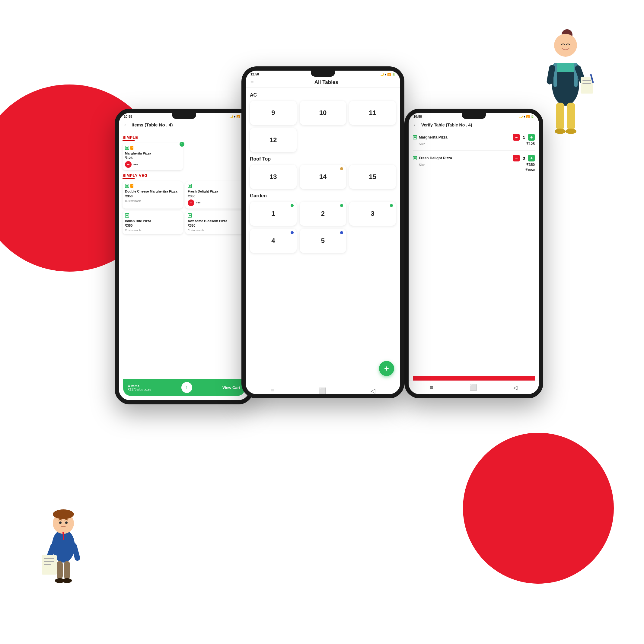  Describe the element at coordinates (474, 125) in the screenshot. I see `verify-header: ← Verify Table (Table No . 4)` at that location.